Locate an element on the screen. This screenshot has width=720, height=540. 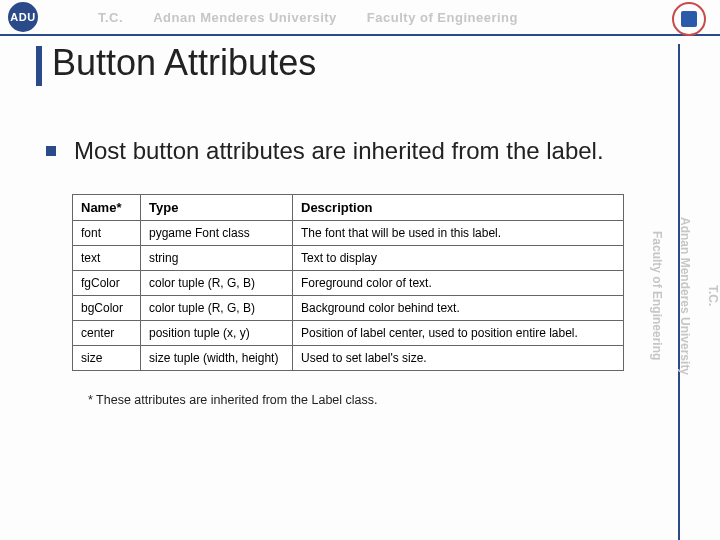
side-university: Adnan Menderes University is located at coordinates (685, 296).